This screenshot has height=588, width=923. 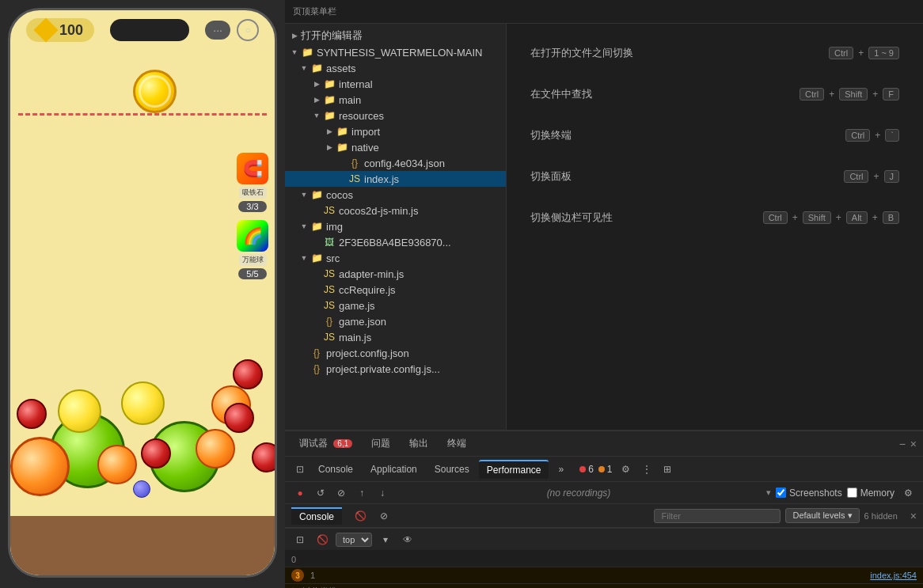 What do you see at coordinates (317, 100) in the screenshot?
I see `main-arrow: ▶` at bounding box center [317, 100].